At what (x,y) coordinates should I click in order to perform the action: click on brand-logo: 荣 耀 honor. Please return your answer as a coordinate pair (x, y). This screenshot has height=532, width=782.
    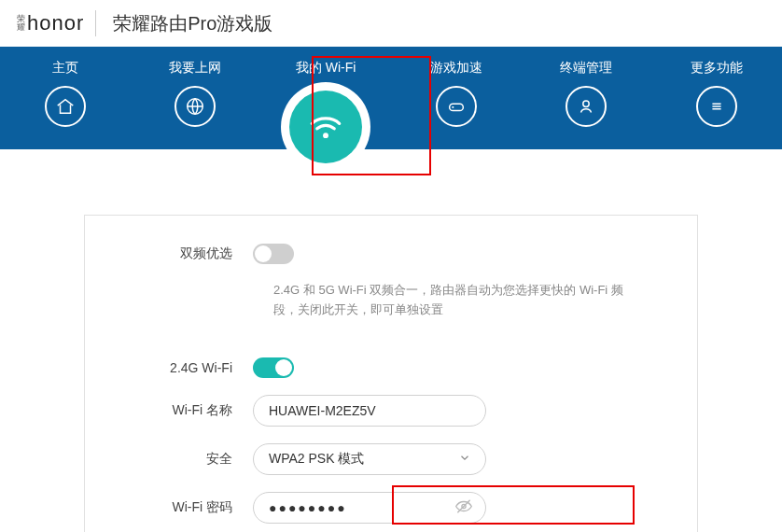
    Looking at the image, I should click on (50, 23).